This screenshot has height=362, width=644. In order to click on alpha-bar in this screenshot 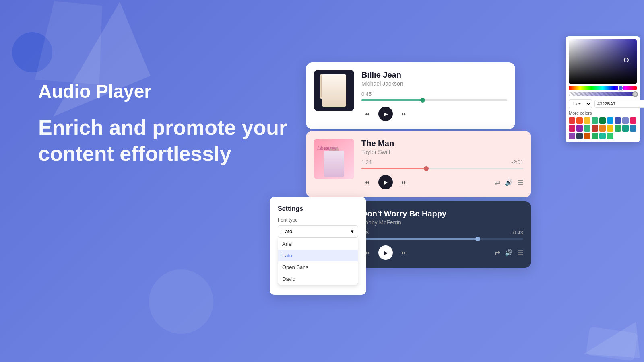, I will do `click(603, 94)`.